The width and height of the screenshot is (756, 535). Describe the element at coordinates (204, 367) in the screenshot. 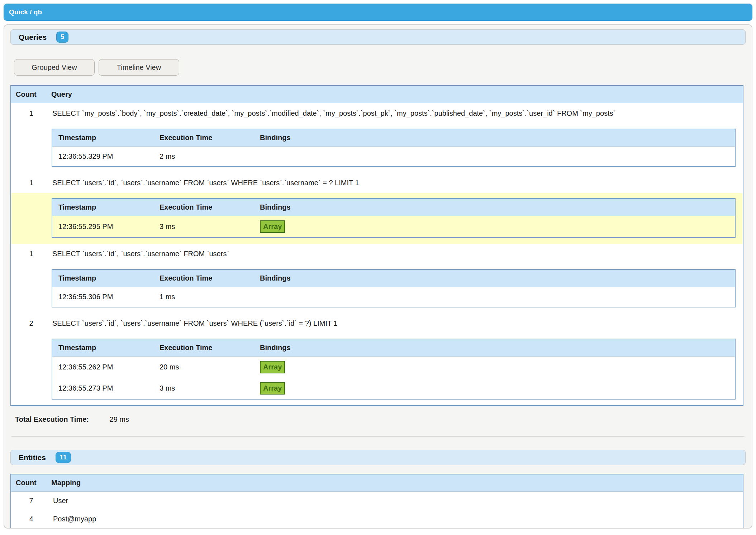

I see `execution-time-cell: 20 ms` at that location.